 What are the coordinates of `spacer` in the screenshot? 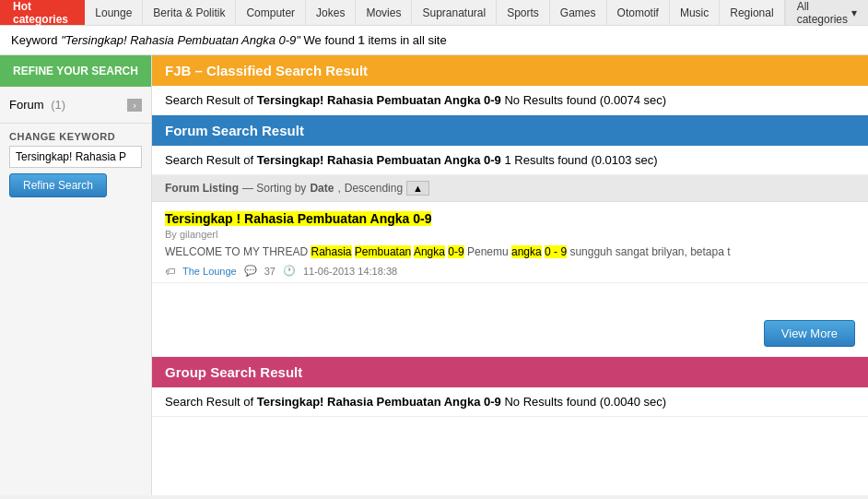 It's located at (510, 297).